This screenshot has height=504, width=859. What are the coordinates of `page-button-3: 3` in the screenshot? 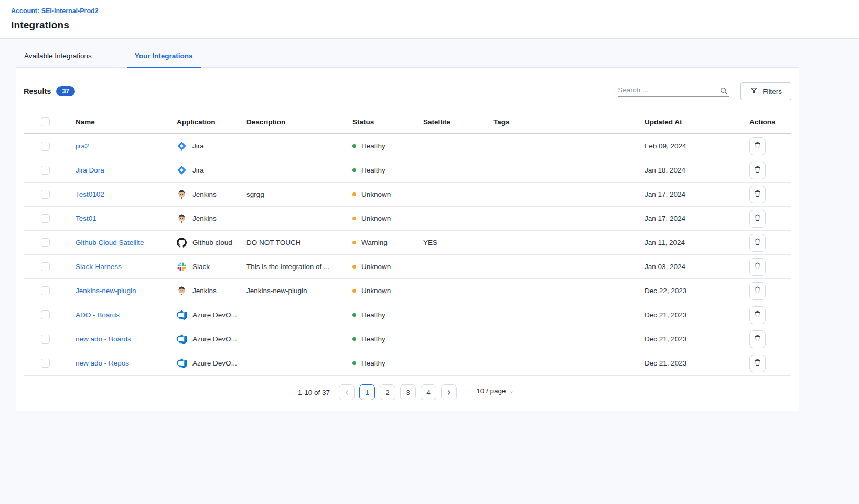 It's located at (408, 392).